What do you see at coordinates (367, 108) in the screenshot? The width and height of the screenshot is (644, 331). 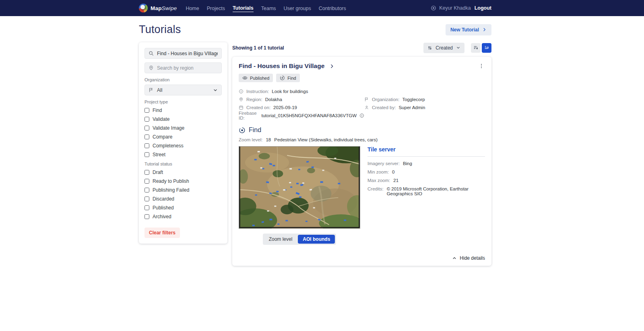 I see `user-icon` at bounding box center [367, 108].